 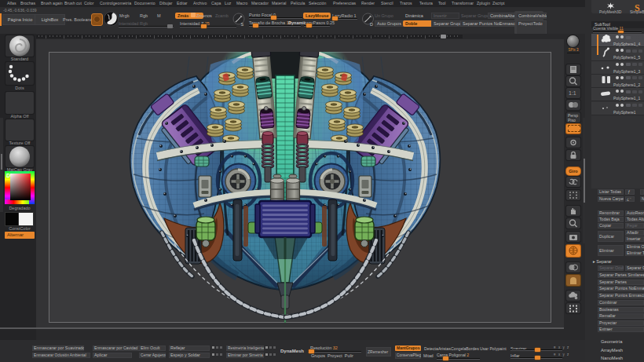 What do you see at coordinates (572, 120) in the screenshot?
I see `svg-text: Piso` at bounding box center [572, 120].